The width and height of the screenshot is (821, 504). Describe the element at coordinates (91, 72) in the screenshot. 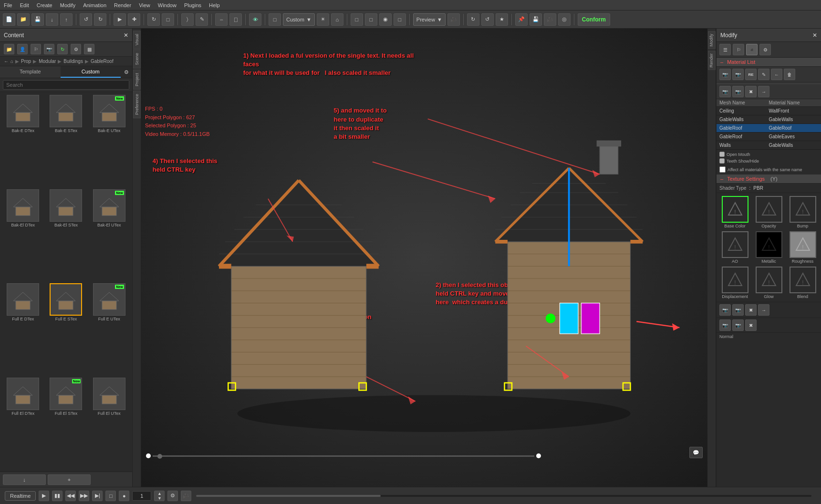

I see `tab-custom: Custom` at that location.